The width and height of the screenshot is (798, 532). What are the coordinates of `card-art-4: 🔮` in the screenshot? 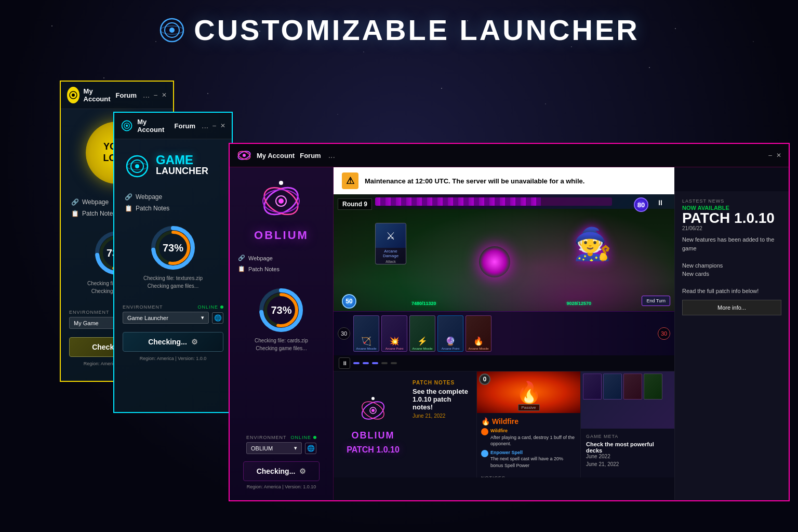 It's located at (450, 341).